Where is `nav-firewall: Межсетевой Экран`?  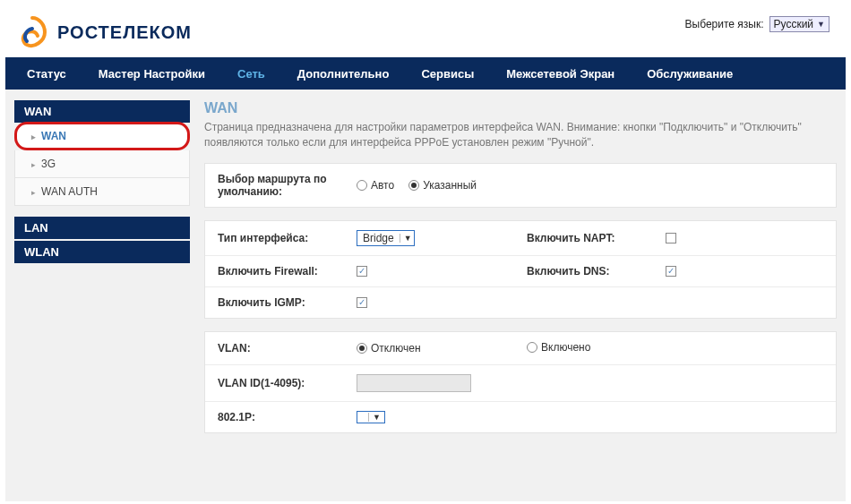
nav-firewall: Межсетевой Экран is located at coordinates (561, 73).